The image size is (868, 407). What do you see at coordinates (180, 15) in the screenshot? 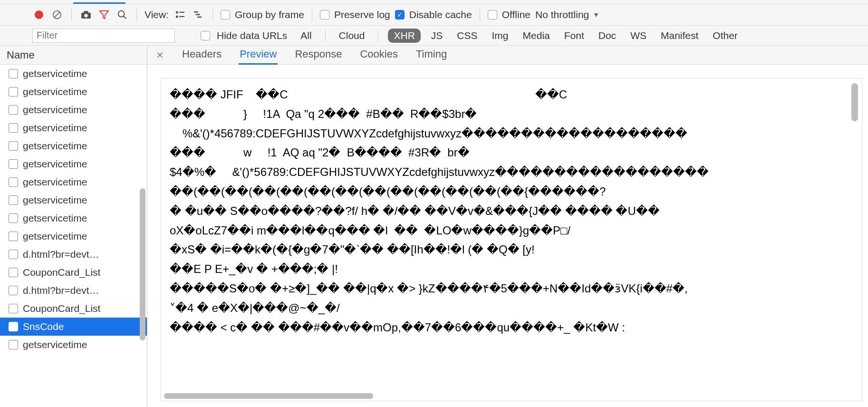
I see `view-large-icon` at bounding box center [180, 15].